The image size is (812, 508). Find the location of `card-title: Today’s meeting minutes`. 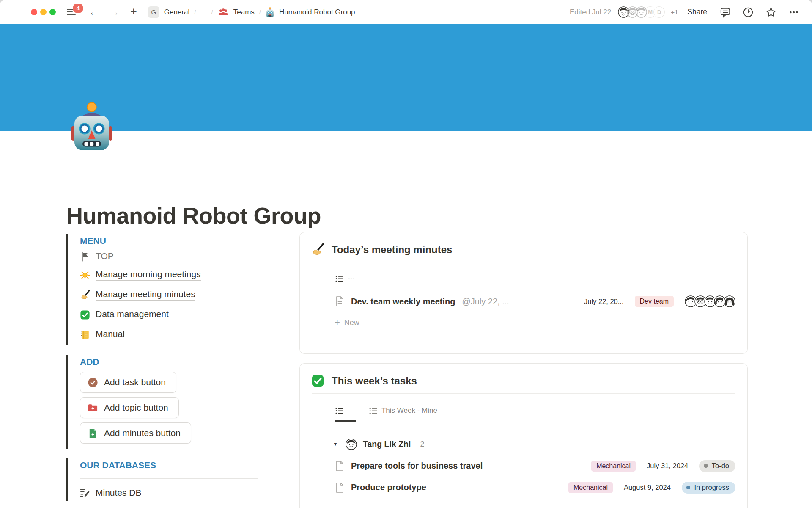

card-title: Today’s meeting minutes is located at coordinates (392, 250).